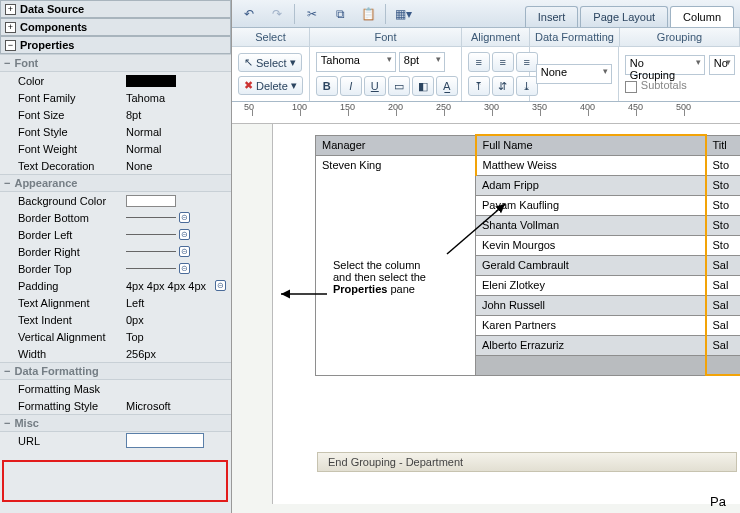 This screenshot has height=513, width=740. What do you see at coordinates (591, 285) in the screenshot?
I see `cell-fullname: Eleni Zlotkey` at bounding box center [591, 285].